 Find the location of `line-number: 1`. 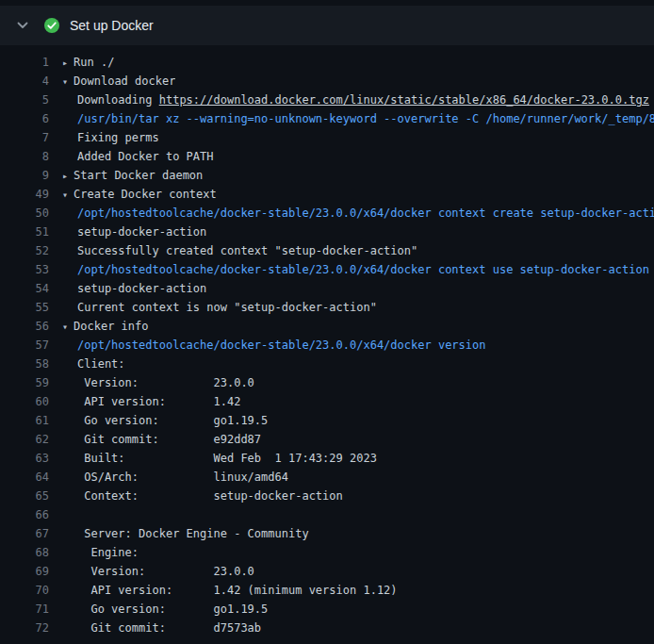

line-number: 1 is located at coordinates (25, 62).